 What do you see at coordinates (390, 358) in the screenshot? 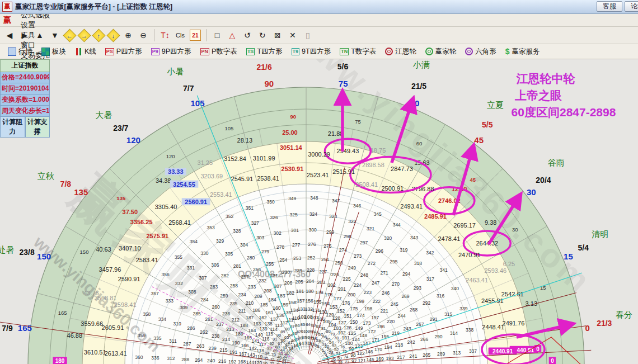
I see `svg-text: 193` at bounding box center [390, 358].